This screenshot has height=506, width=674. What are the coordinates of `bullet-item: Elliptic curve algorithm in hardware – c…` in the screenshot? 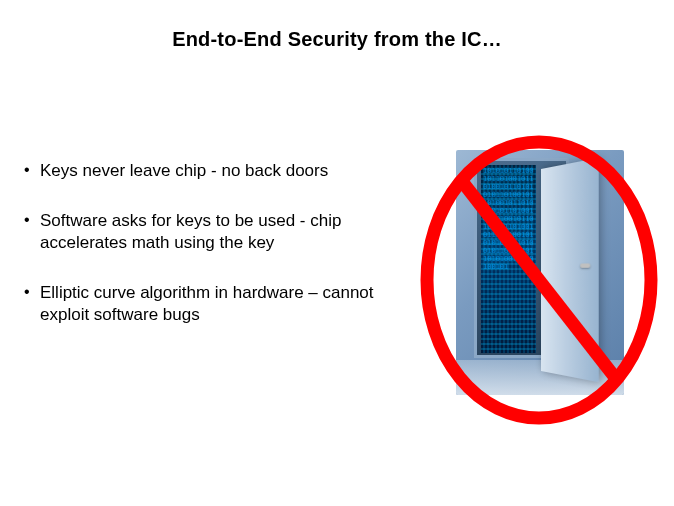 It's located at (210, 304).